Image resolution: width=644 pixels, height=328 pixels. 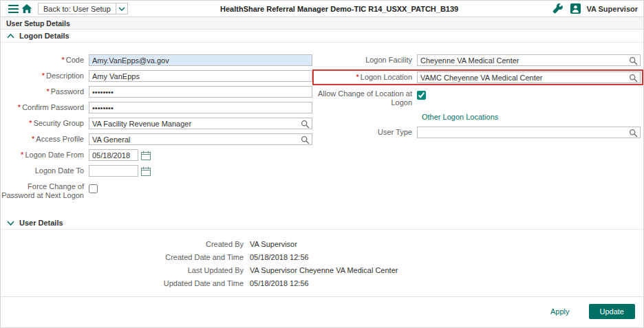 What do you see at coordinates (125, 270) in the screenshot?
I see `last-updated-by-label: Last Updated By` at bounding box center [125, 270].